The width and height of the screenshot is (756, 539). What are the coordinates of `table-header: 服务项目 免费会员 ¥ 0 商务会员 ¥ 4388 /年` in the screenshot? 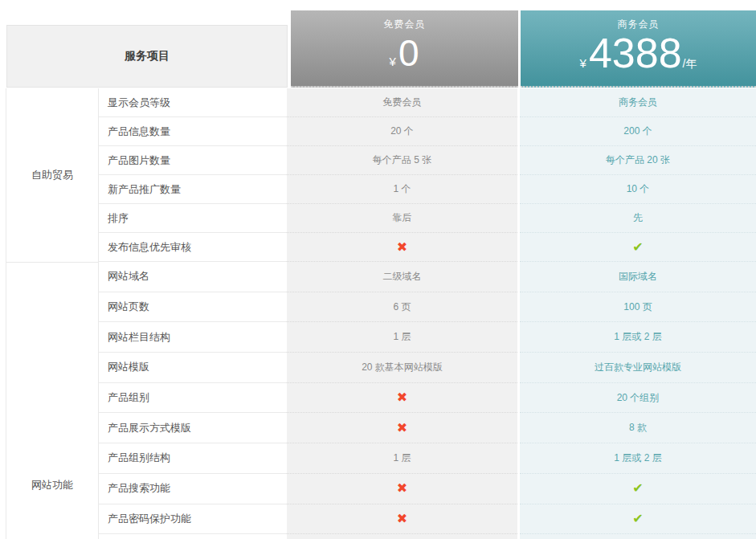 It's located at (378, 49).